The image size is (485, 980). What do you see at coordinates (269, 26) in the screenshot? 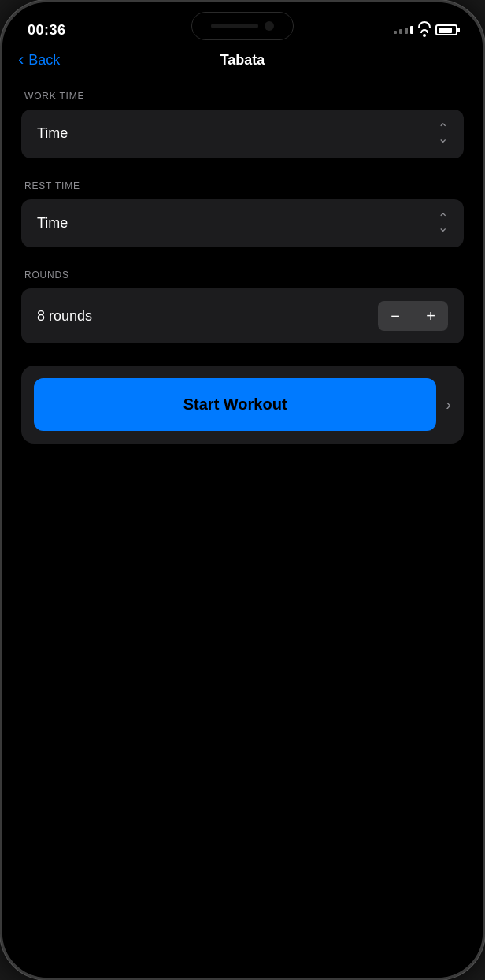
I see `camera` at bounding box center [269, 26].